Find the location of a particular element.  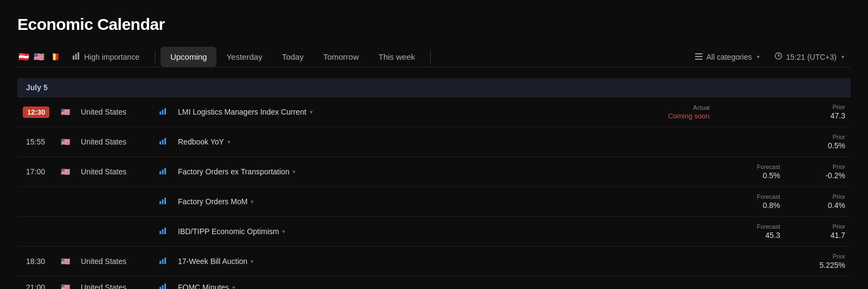

categories-label: All categories is located at coordinates (729, 57).